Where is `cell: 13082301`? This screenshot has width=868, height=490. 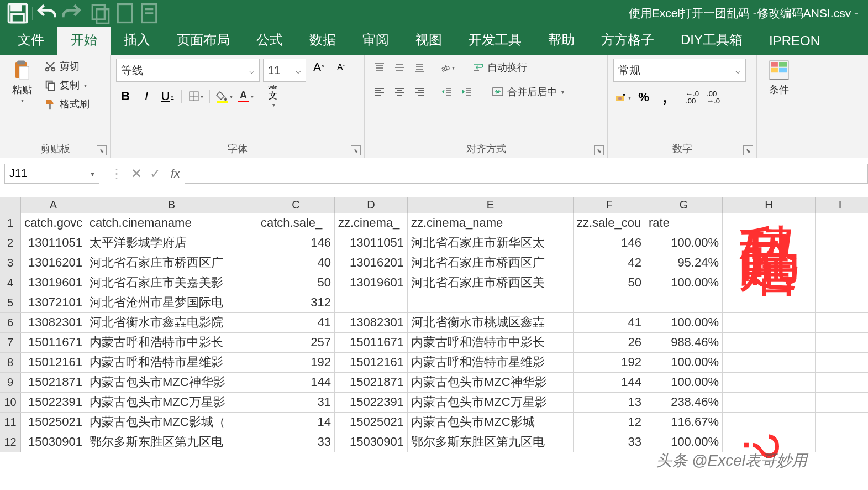
cell: 13082301 is located at coordinates (54, 323).